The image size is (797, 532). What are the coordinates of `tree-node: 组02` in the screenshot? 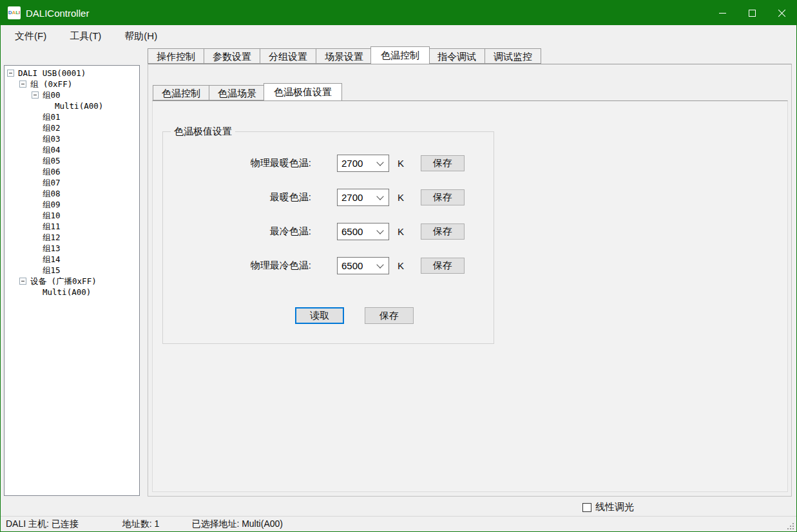 It's located at (72, 128).